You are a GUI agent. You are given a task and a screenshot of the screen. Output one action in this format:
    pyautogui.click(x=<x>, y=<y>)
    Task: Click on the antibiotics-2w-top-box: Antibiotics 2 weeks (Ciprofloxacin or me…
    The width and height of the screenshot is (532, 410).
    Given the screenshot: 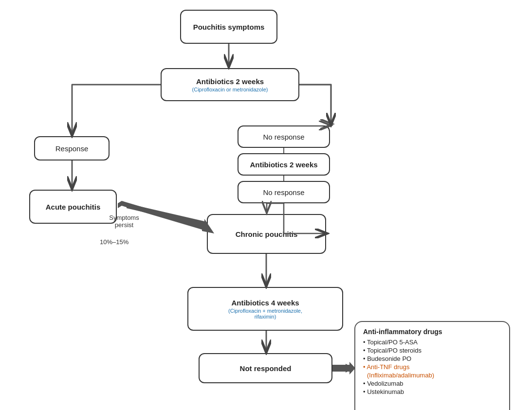 What is the action you would take?
    pyautogui.click(x=230, y=85)
    